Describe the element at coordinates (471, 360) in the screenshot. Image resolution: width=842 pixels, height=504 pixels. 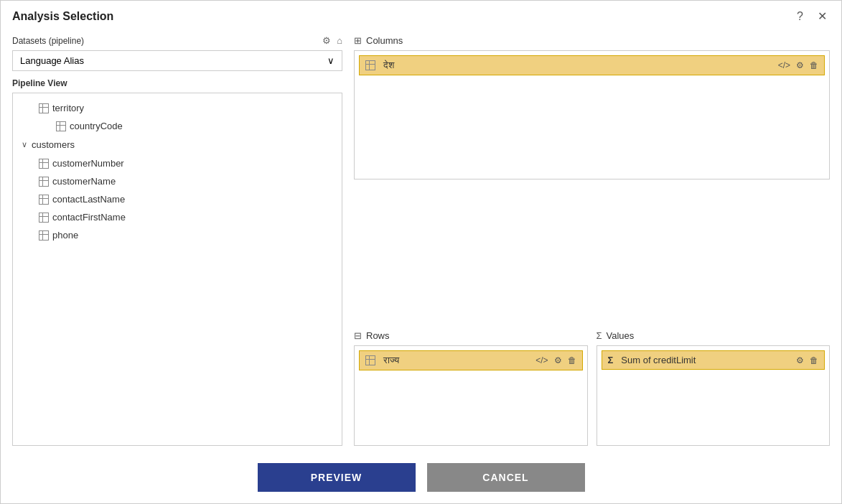
I see `row-field-rajya: राज्य </> ⚙ 🗑` at that location.